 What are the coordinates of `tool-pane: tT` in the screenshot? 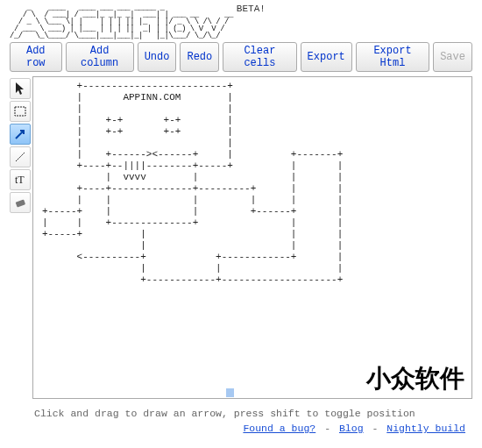 It's located at (21, 238).